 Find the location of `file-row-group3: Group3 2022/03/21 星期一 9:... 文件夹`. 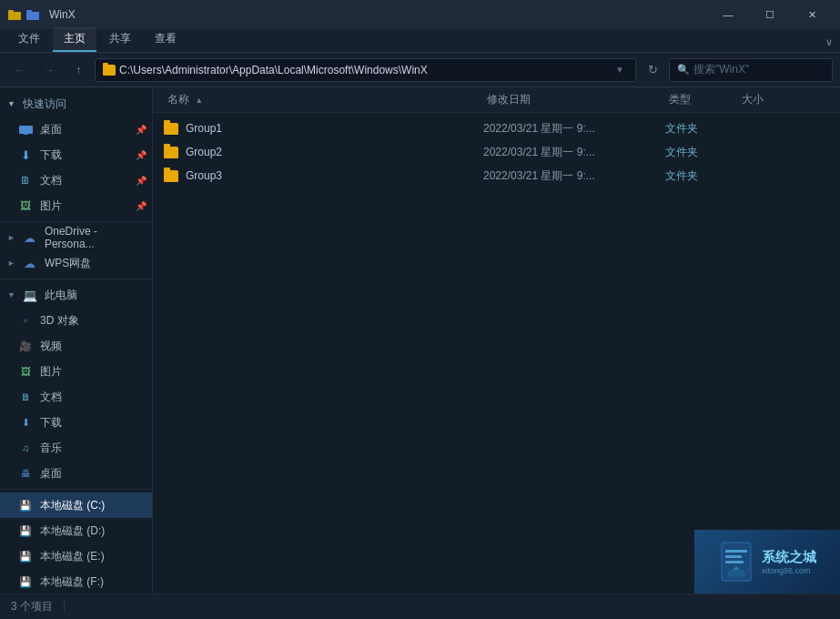

file-row-group3: Group3 2022/03/21 星期一 9:... 文件夹 is located at coordinates (497, 176).